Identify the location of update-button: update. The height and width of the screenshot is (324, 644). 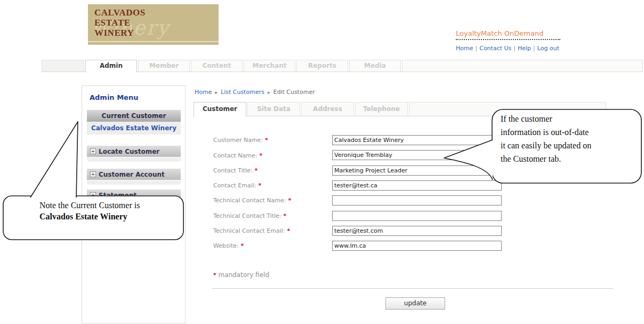
(415, 303).